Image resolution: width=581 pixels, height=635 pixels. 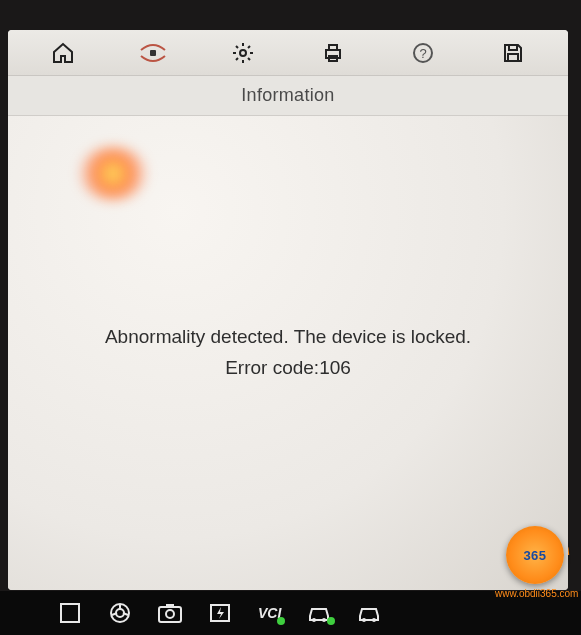 I want to click on camera-button, so click(x=170, y=613).